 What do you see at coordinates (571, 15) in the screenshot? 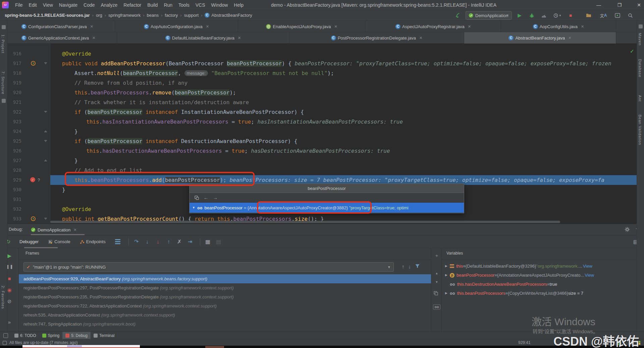
I see `stop-button: ■` at bounding box center [571, 15].